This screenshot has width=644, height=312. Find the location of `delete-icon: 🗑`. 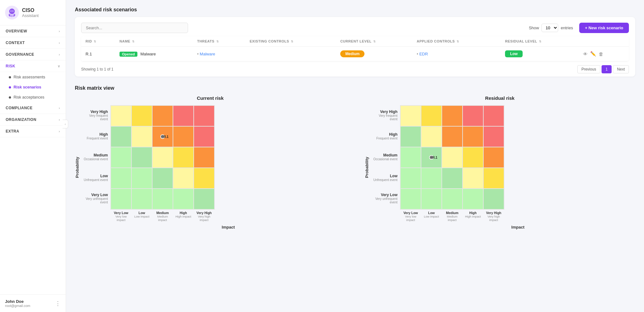

delete-icon: 🗑 is located at coordinates (601, 54).